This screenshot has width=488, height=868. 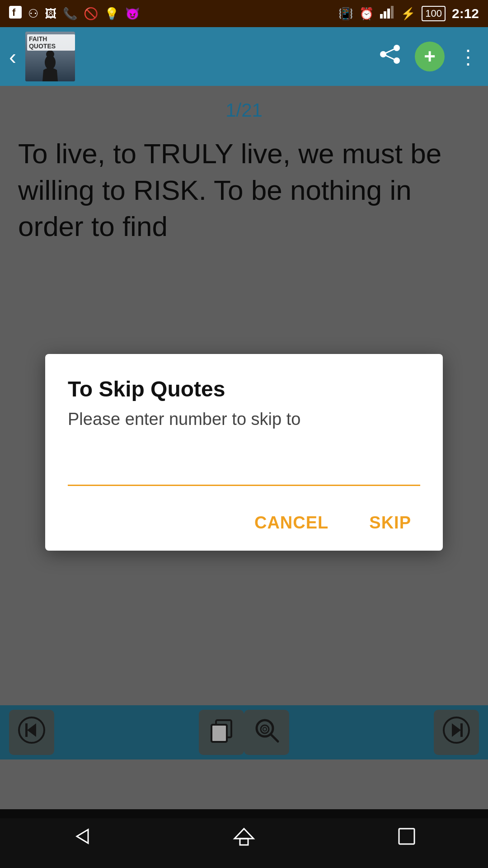 What do you see at coordinates (244, 57) in the screenshot?
I see `app-header: ‹ FAITH QUOTES` at bounding box center [244, 57].